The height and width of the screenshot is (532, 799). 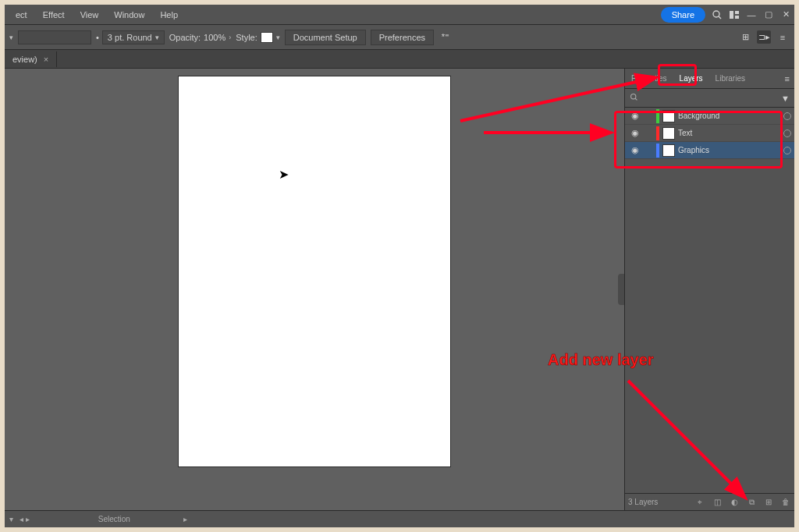 I want to click on current-tool: Selection, so click(x=114, y=520).